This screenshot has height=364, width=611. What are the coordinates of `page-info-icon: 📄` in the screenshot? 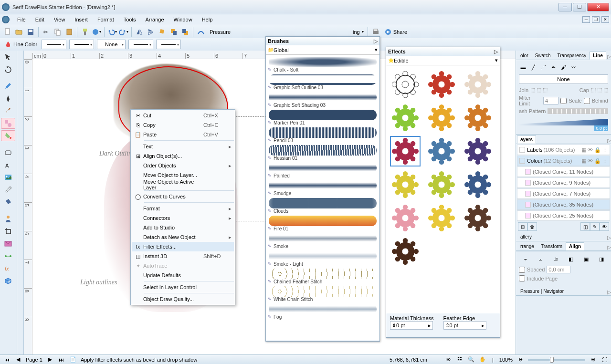 It's located at (73, 360).